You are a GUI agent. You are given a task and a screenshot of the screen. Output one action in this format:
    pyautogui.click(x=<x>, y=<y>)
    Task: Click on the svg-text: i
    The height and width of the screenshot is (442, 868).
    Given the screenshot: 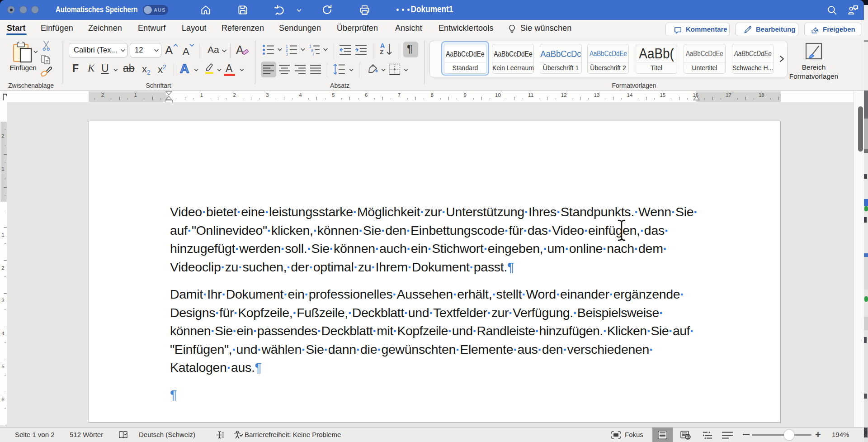 What is the action you would take?
    pyautogui.click(x=313, y=54)
    